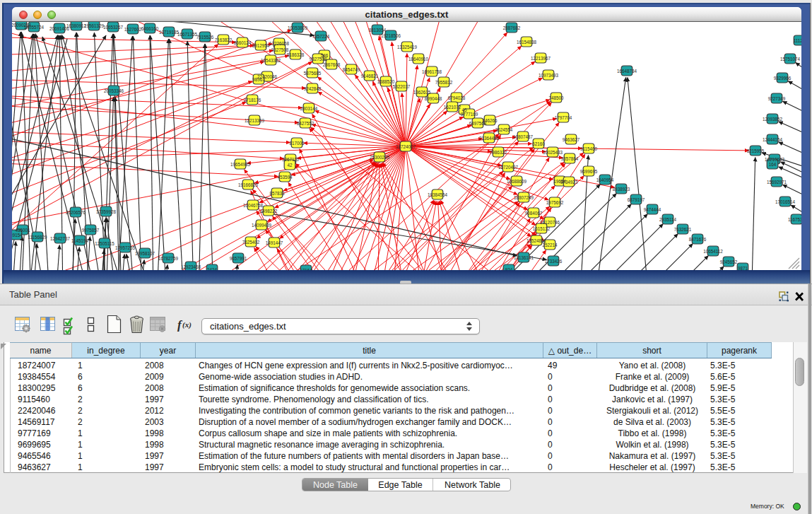  What do you see at coordinates (698, 239) in the screenshot?
I see `svg-text: 8471676` at bounding box center [698, 239].